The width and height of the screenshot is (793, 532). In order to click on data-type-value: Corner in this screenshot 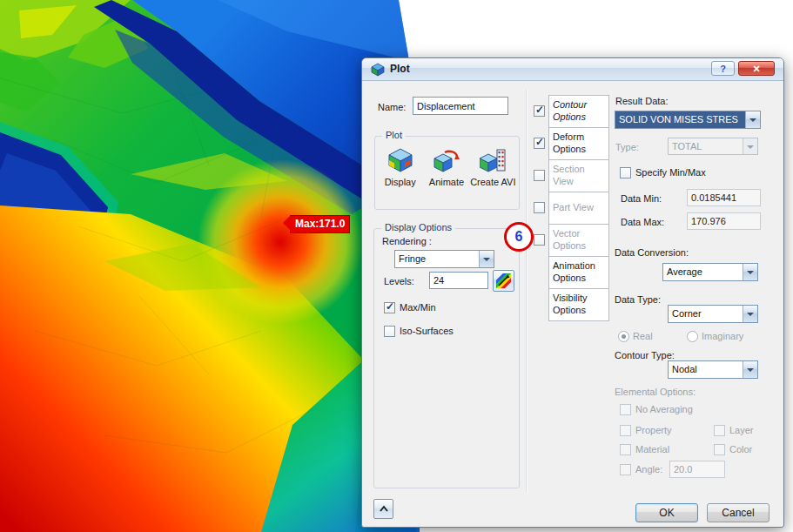, I will do `click(705, 313)`.